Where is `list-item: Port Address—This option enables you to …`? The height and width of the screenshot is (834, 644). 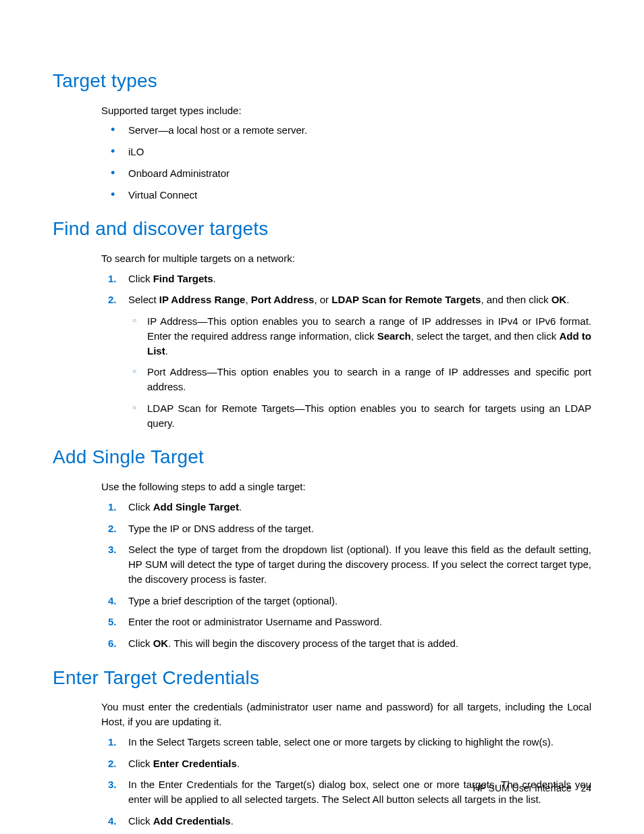 list-item: Port Address—This option enables you to … is located at coordinates (360, 380).